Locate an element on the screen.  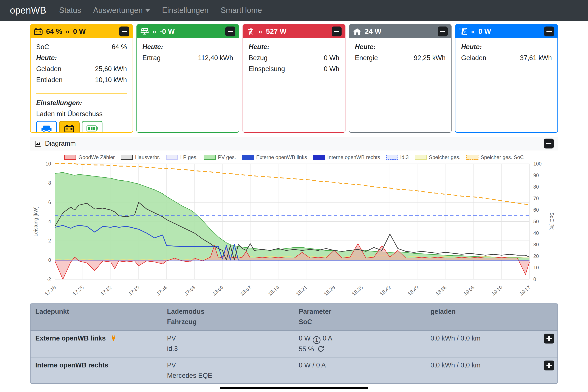
legend-item-interne-openwb-rechts: Interne openWB rechts is located at coordinates (347, 157).